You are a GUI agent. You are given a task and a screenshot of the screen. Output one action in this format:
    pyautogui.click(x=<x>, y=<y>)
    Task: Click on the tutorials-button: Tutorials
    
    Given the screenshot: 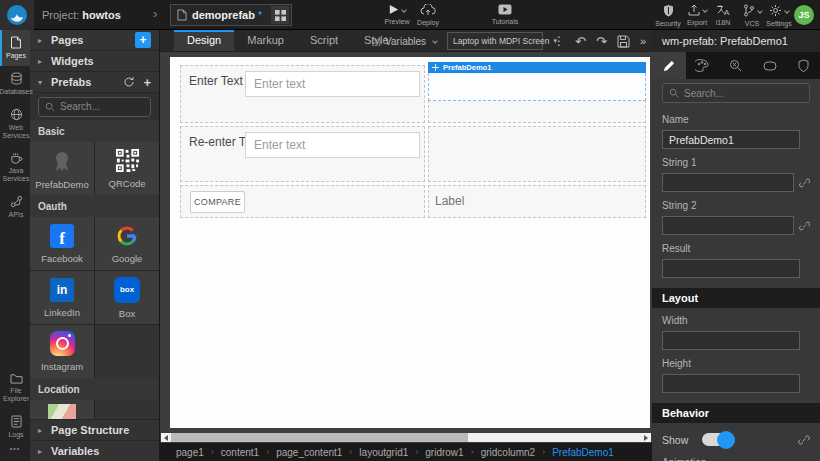 What is the action you would take?
    pyautogui.click(x=505, y=14)
    